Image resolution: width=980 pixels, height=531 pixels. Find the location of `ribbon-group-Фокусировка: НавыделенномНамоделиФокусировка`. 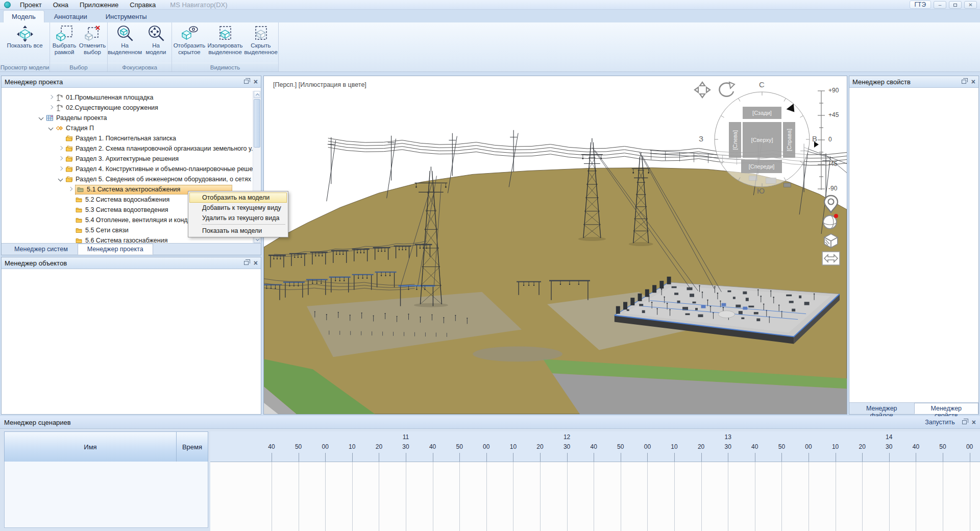

ribbon-group-Фокусировка: НавыделенномНамоделиФокусировка is located at coordinates (140, 47).